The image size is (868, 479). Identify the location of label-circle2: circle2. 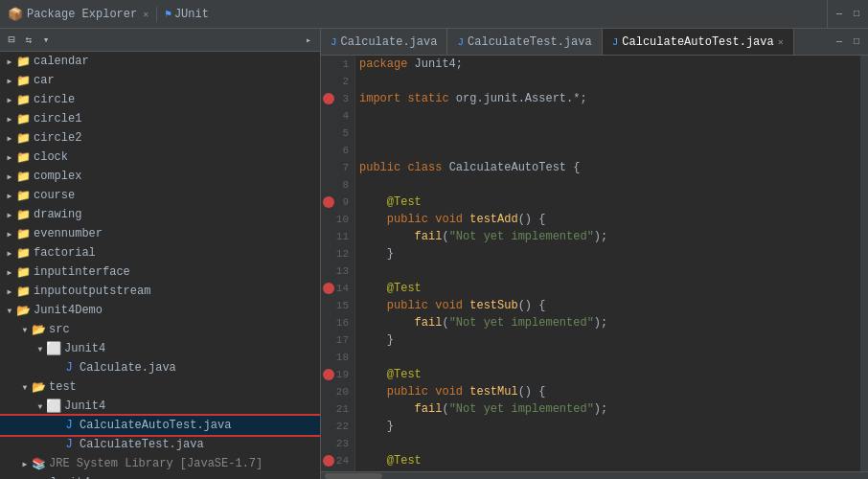
(57, 138).